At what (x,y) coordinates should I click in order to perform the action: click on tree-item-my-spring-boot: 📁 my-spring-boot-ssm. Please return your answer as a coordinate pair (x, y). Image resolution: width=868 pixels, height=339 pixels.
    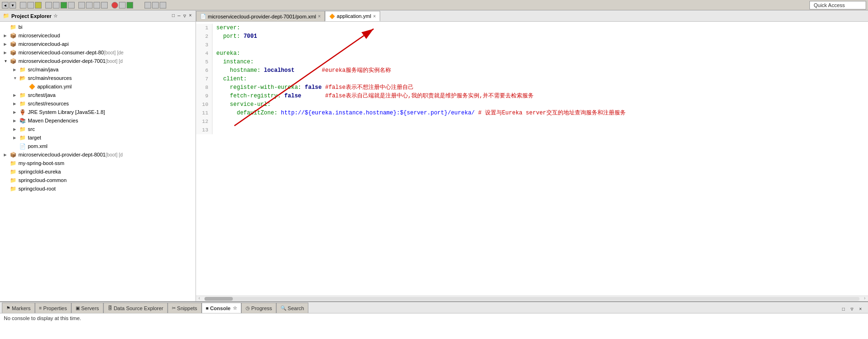
    Looking at the image, I should click on (98, 163).